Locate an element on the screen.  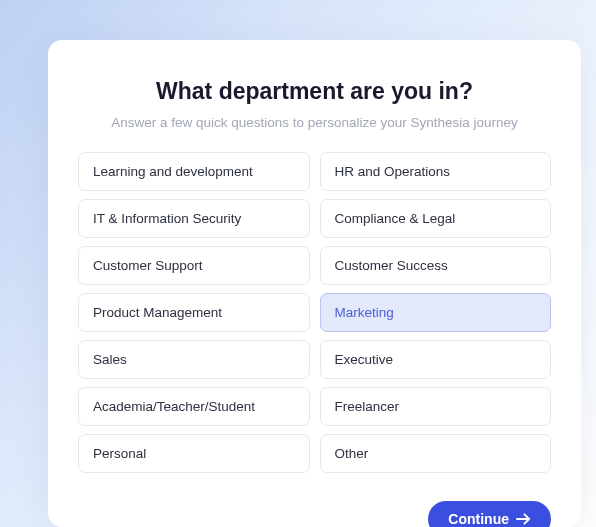
option-customer-support: Customer Support is located at coordinates (194, 266).